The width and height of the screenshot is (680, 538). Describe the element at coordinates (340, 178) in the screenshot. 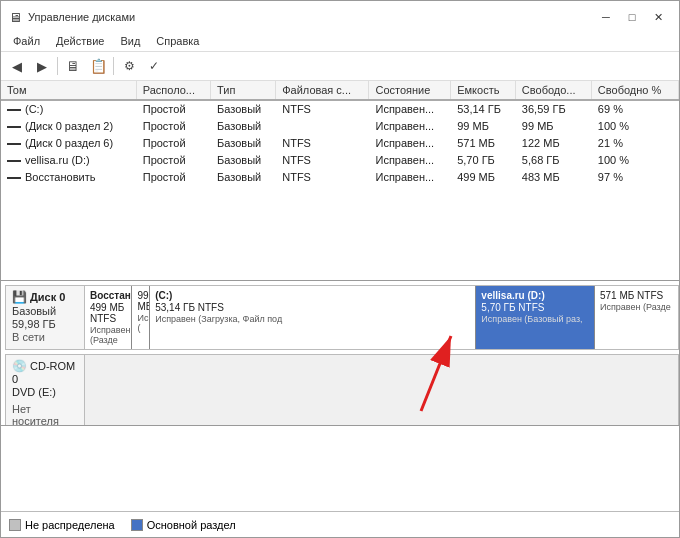

I see `table-row: ВосстановитьПростойБазовыйNTFSИсправен..…` at that location.